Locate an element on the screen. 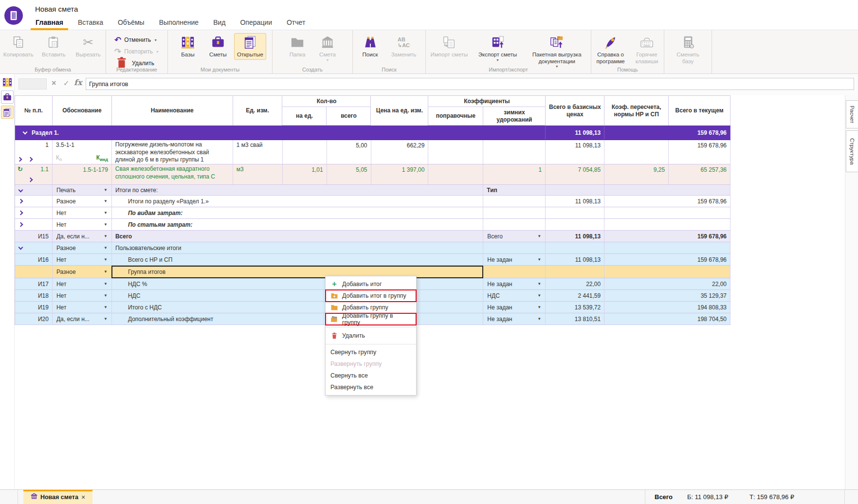 Image resolution: width=858 pixels, height=504 pixels. qty-total-cell: 5,05 is located at coordinates (349, 174).